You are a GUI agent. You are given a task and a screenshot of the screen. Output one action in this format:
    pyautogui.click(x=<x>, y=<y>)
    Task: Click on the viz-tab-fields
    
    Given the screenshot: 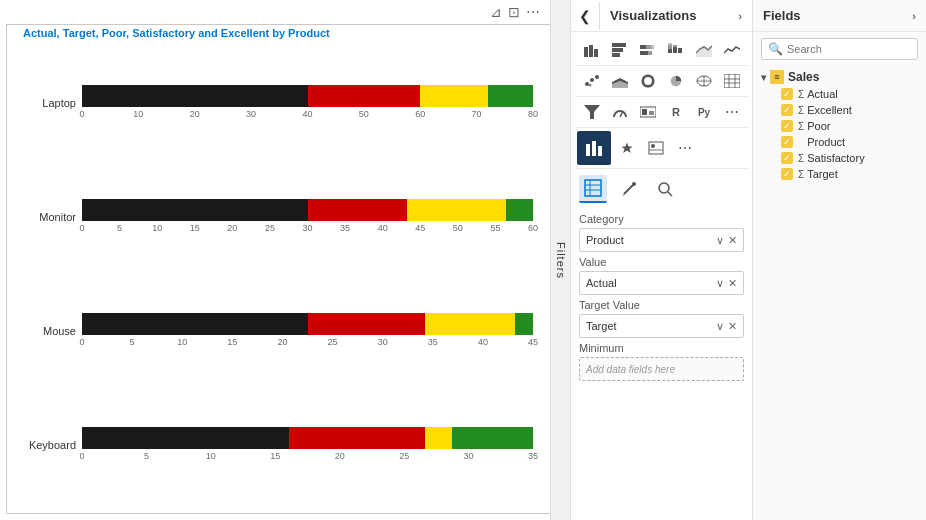 What is the action you would take?
    pyautogui.click(x=593, y=189)
    